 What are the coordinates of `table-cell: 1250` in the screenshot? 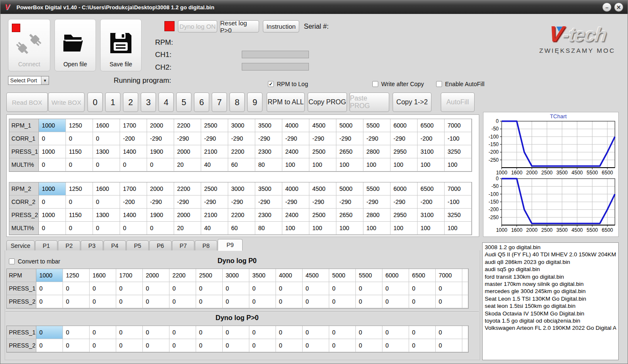 It's located at (76, 275).